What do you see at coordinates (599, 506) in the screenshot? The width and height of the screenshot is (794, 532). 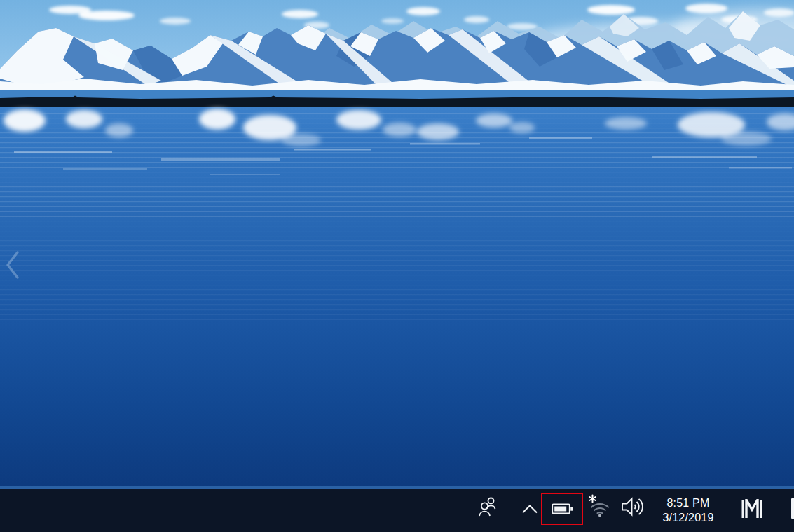 I see `wifi-disconnected-icon` at bounding box center [599, 506].